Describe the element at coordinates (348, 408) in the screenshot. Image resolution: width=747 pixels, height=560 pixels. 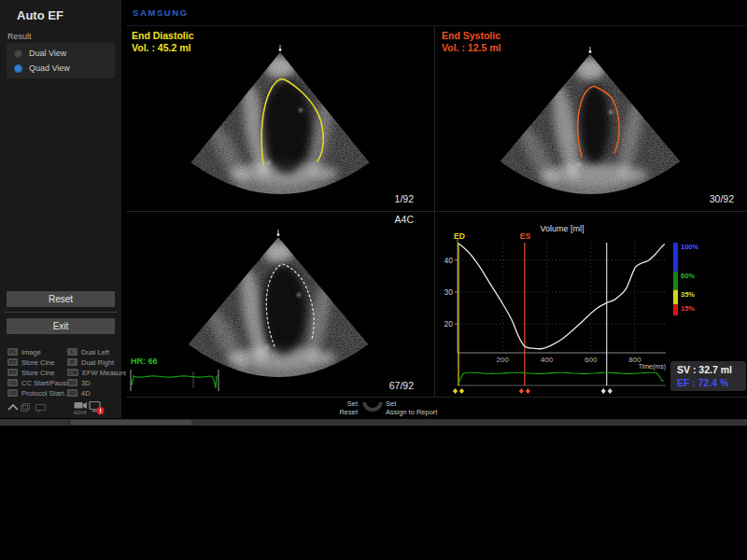
I see `trackball-hint-reset: Set Reset` at that location.